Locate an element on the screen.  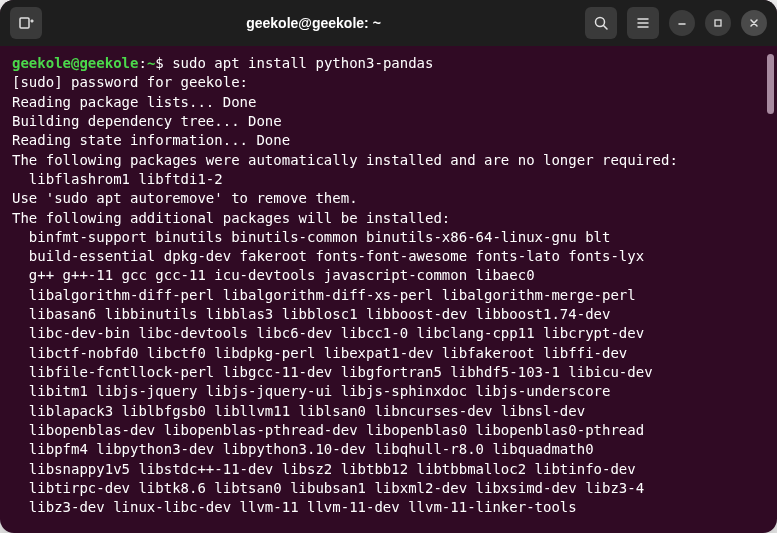
output-additional-header: The following additional packages will b… is located at coordinates (388, 218).